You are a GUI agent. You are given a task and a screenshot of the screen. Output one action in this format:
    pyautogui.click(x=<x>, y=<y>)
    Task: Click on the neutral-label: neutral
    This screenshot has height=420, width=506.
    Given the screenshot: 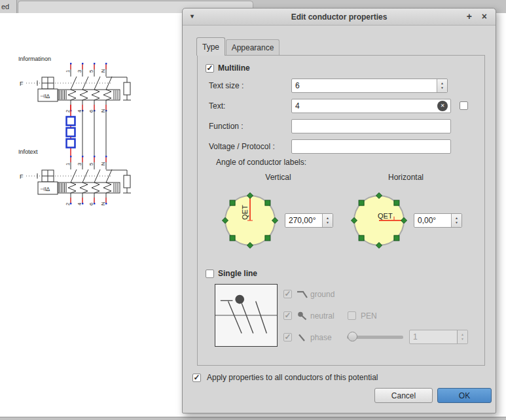 What is the action you would take?
    pyautogui.click(x=322, y=316)
    